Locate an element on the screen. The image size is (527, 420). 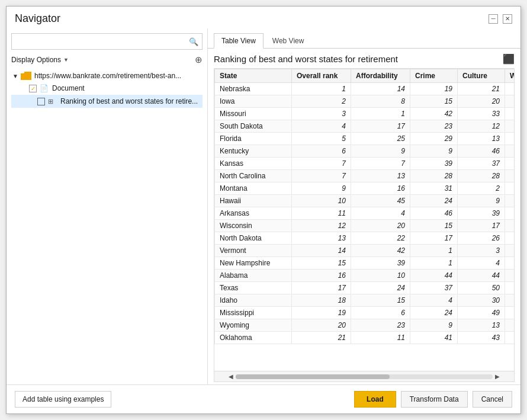
search-input is located at coordinates (98, 41).